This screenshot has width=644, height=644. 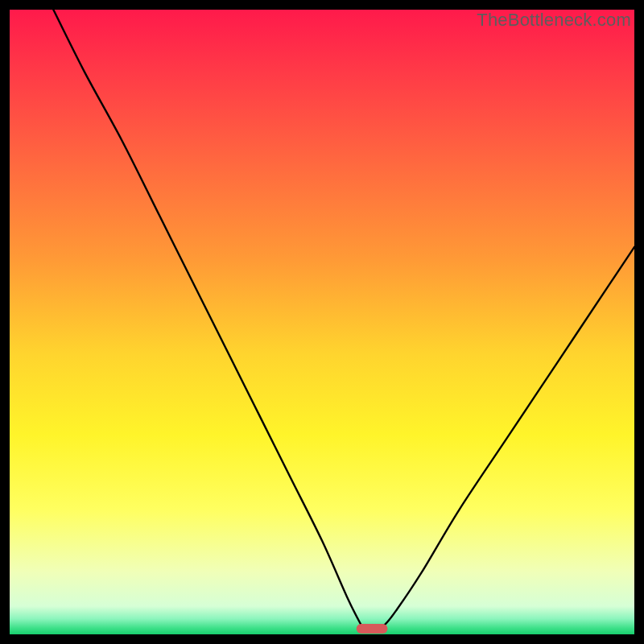 I want to click on optimal-marker, so click(x=372, y=629).